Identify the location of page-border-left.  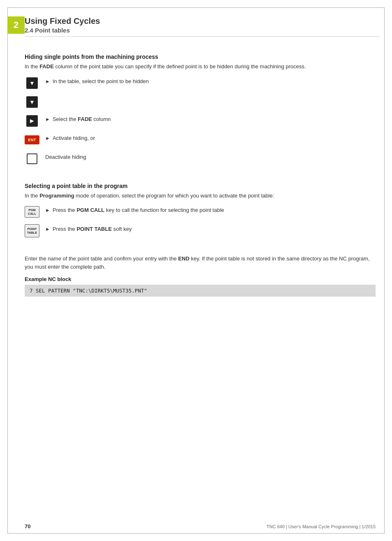
(7, 271).